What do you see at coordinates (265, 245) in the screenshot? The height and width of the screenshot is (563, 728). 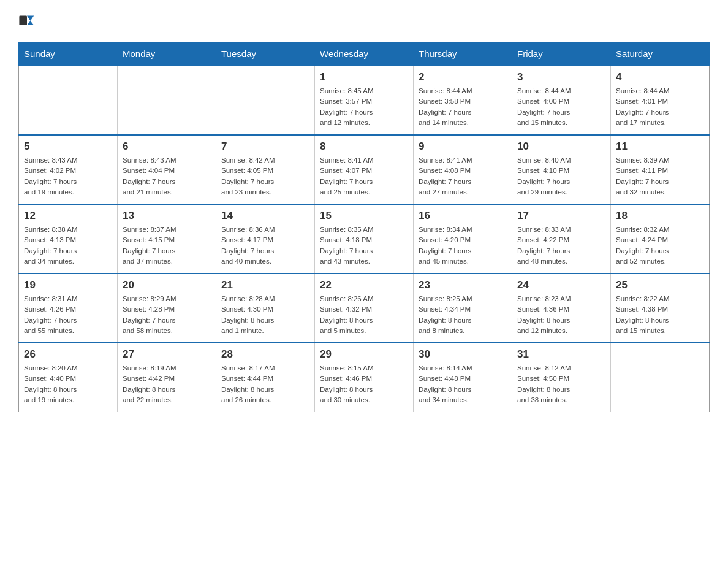 I see `day-info: Sunrise: 8:36 AM Sunset: 4:17 PM Dayligh…` at bounding box center [265, 245].